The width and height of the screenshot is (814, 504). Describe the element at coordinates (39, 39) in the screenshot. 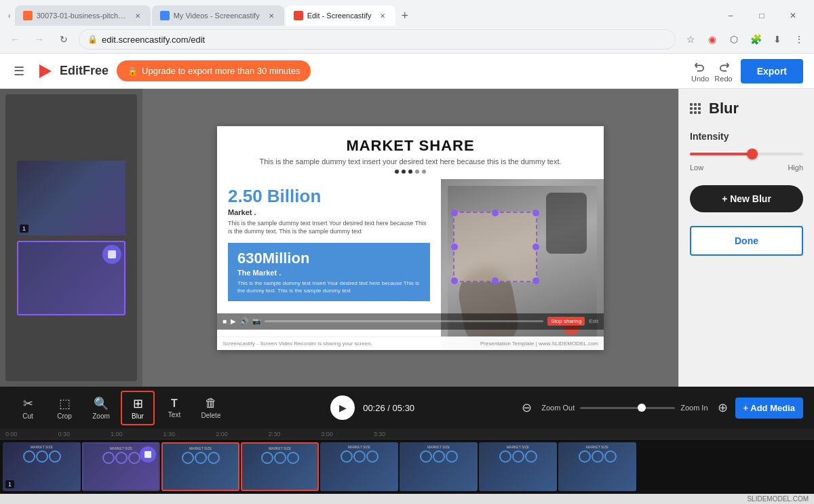

I see `forward-button: →` at that location.